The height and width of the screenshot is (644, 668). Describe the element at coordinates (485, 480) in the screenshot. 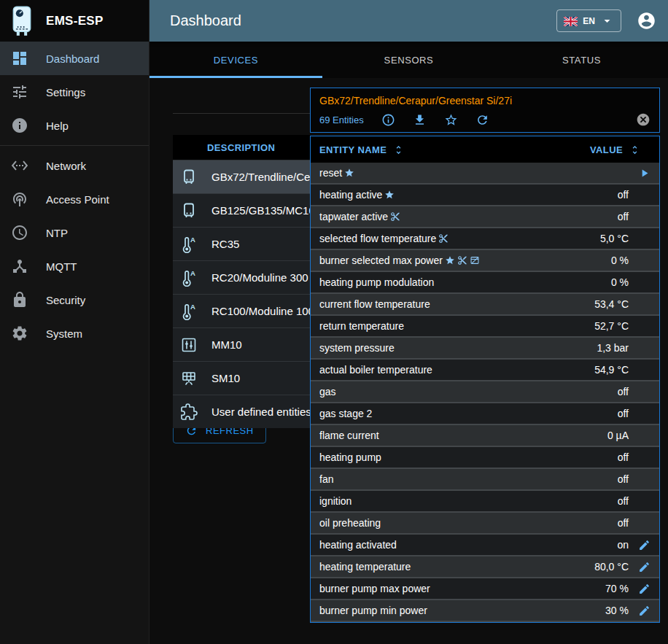

I see `entity-row: fanoff` at that location.